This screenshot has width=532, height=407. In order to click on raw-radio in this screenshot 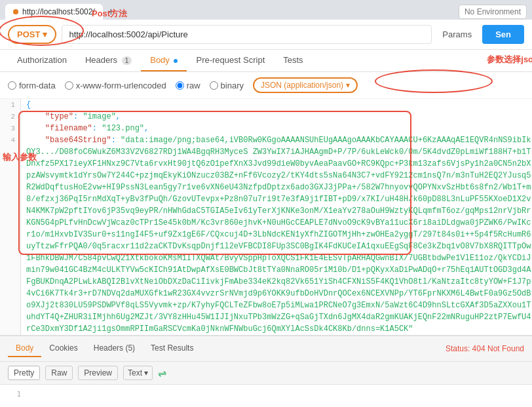, I will do `click(180, 85)`.